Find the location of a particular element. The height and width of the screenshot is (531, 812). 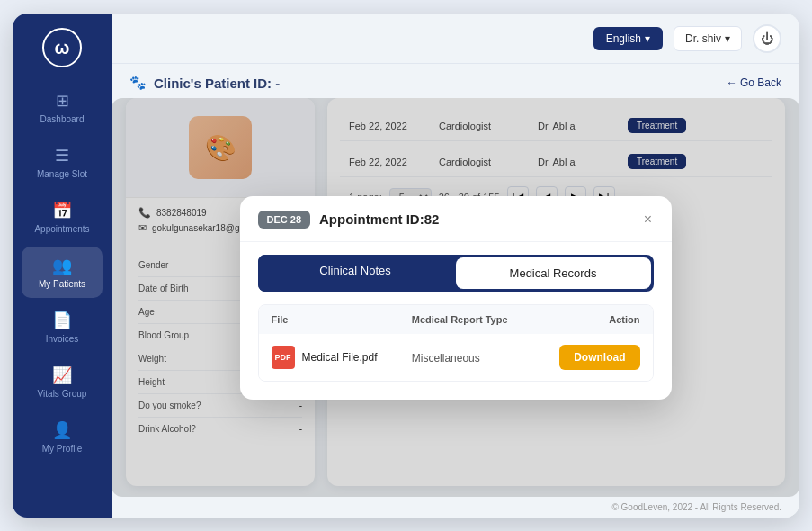

sidebar-item-label: Appointments is located at coordinates (61, 229).